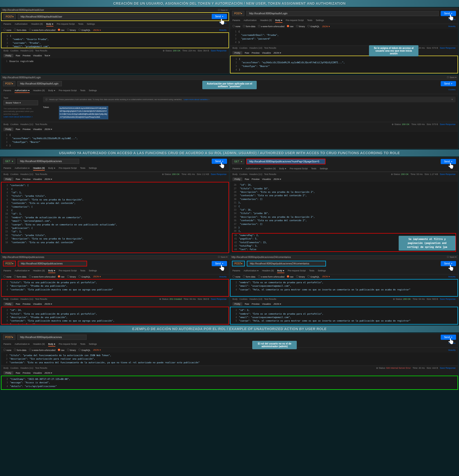  What do you see at coordinates (342, 13) in the screenshot?
I see `url-input: http://localhost:8080/api/auth/Login` at bounding box center [342, 13].